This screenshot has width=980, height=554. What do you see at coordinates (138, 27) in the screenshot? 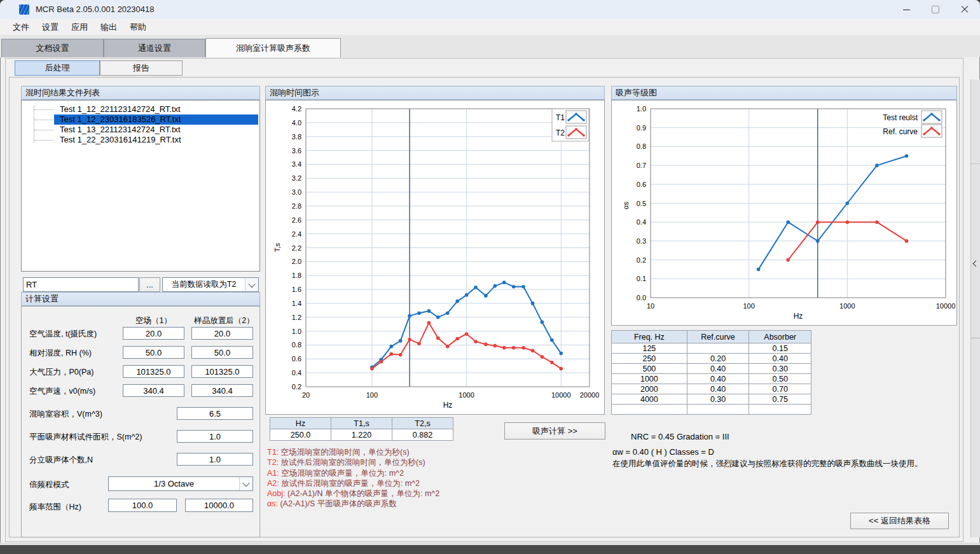
I see `menu-item: 帮助` at bounding box center [138, 27].